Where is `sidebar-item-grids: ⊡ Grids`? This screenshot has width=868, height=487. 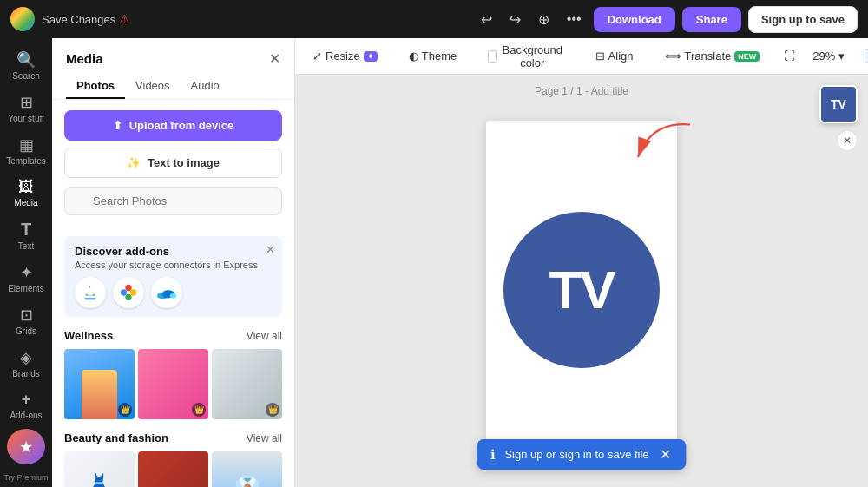
sidebar-item-grids: ⊡ Grids is located at coordinates (26, 321).